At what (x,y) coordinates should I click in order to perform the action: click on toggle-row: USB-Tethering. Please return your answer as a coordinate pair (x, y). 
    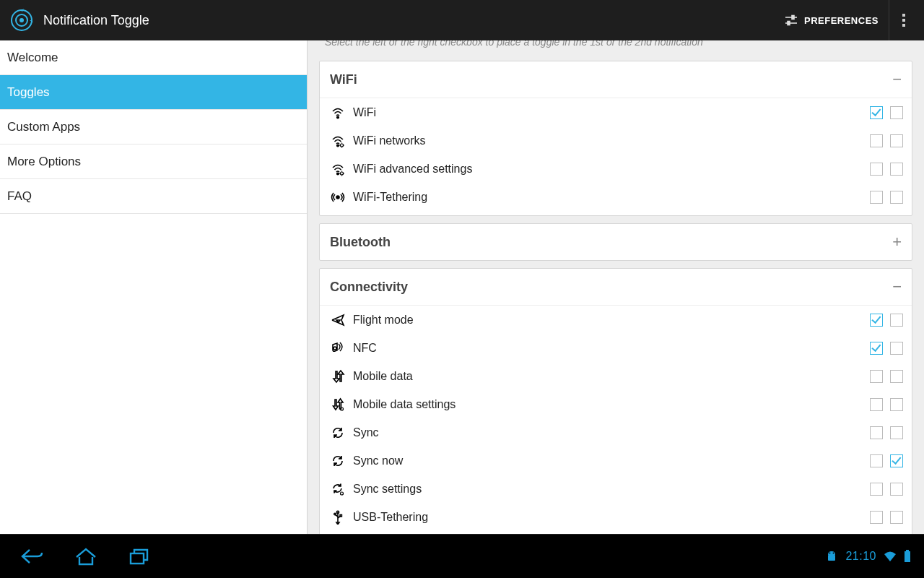
    Looking at the image, I should click on (616, 517).